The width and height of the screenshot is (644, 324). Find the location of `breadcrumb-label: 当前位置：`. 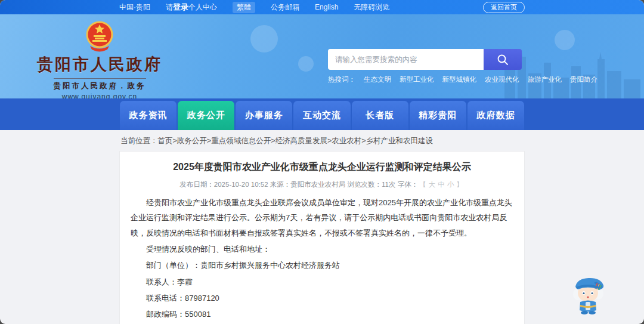

breadcrumb-label: 当前位置： is located at coordinates (140, 141).